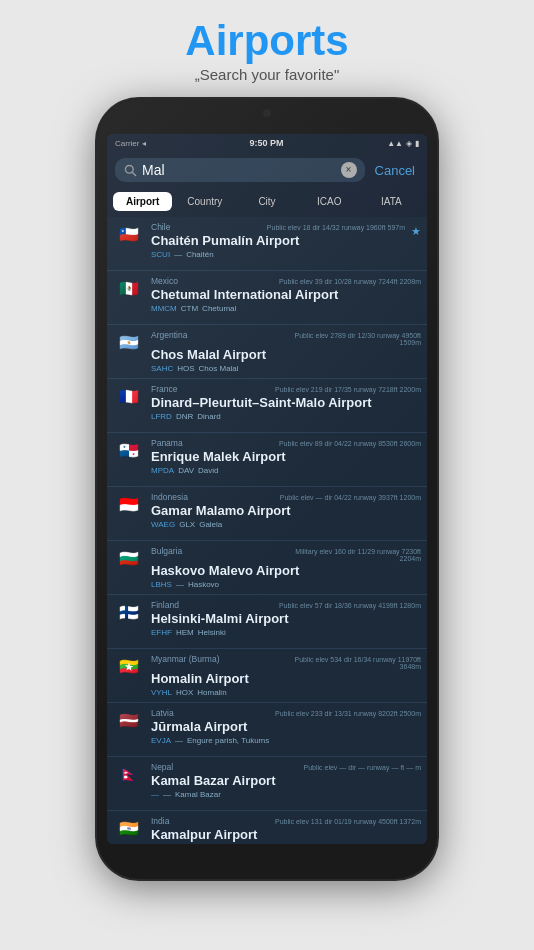  Describe the element at coordinates (267, 46) in the screenshot. I see `header-area: Airports „Search your favorite"` at that location.